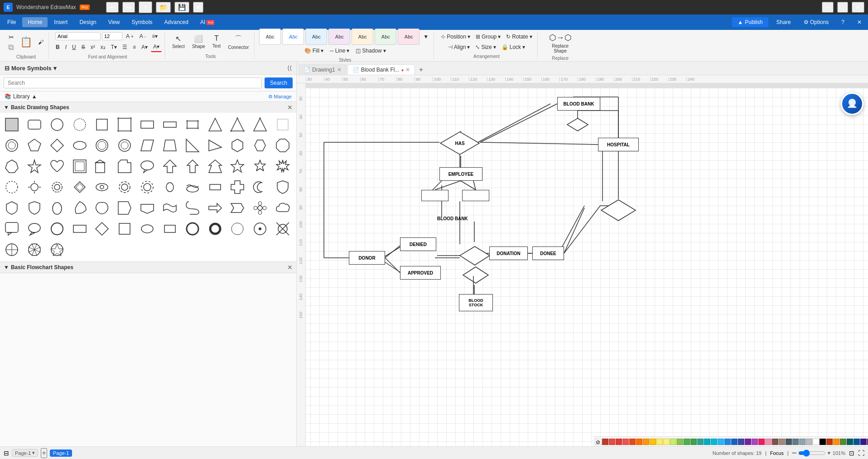 This screenshot has height=459, width=868. I want to click on color-teal, so click(700, 442).